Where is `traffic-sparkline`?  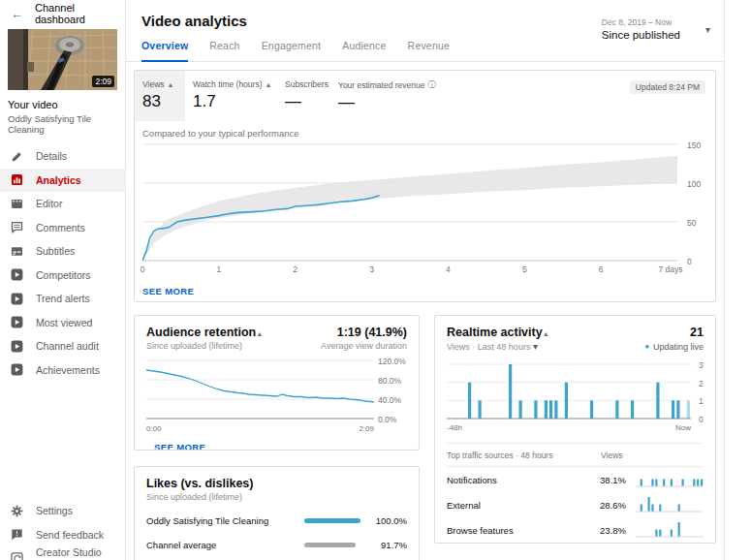
traffic-sparkline is located at coordinates (670, 480).